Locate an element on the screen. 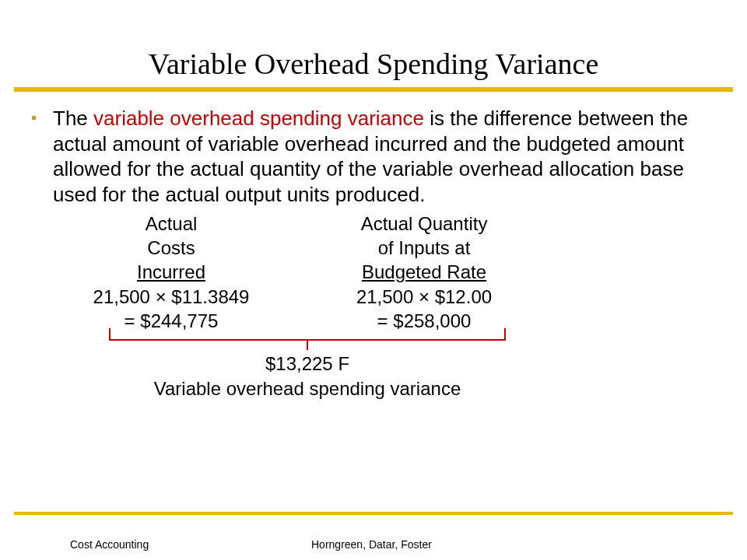 This screenshot has width=747, height=560. variance-label: Variable overhead spending variance is located at coordinates (307, 389).